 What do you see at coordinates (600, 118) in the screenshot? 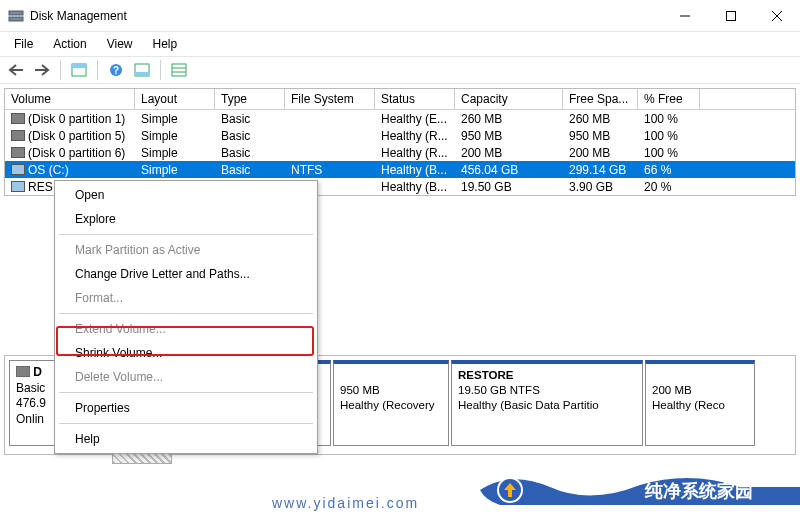
I see `cell: 260 MB` at bounding box center [600, 118].